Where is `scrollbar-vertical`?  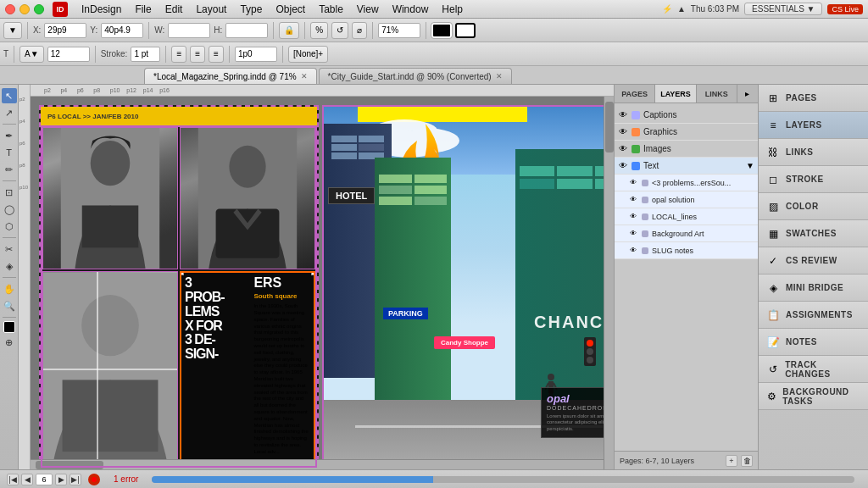 scrollbar-vertical is located at coordinates (609, 277).